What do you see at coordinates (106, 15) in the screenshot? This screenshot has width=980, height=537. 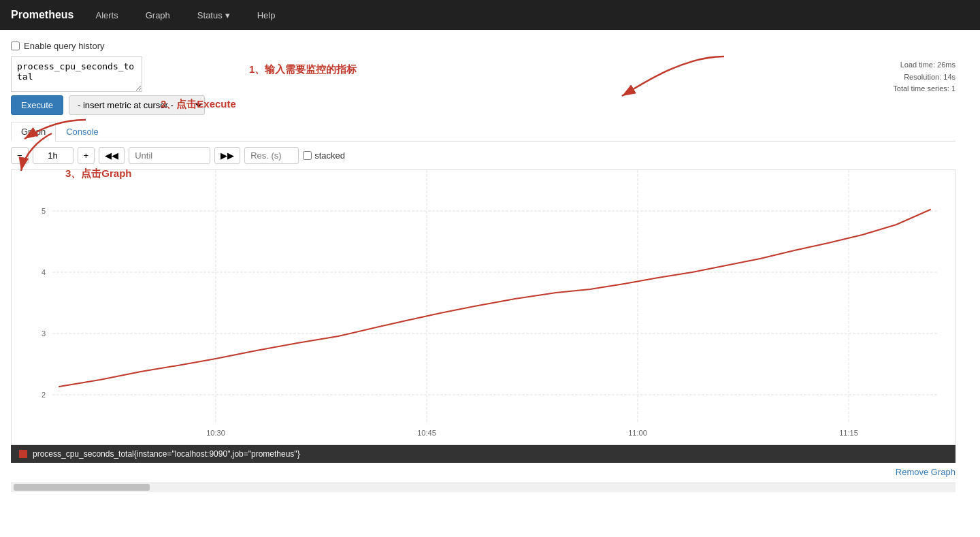 I see `navbar-alerts: Alerts` at bounding box center [106, 15].